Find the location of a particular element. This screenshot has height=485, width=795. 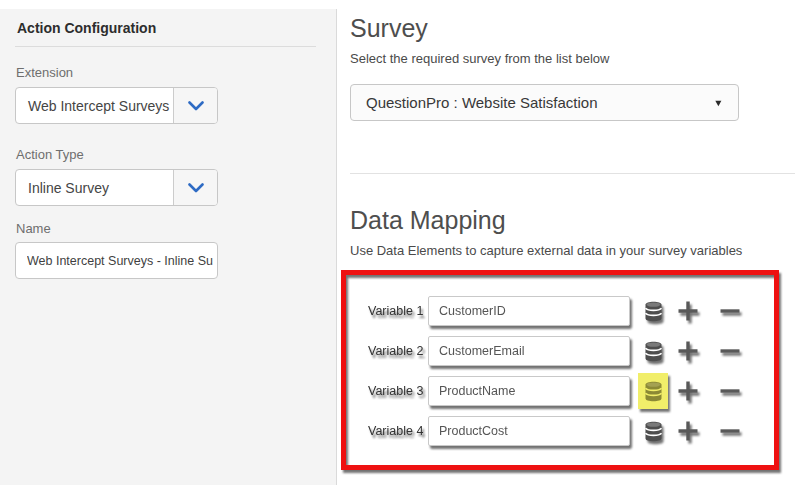

variable-1-input is located at coordinates (529, 311).